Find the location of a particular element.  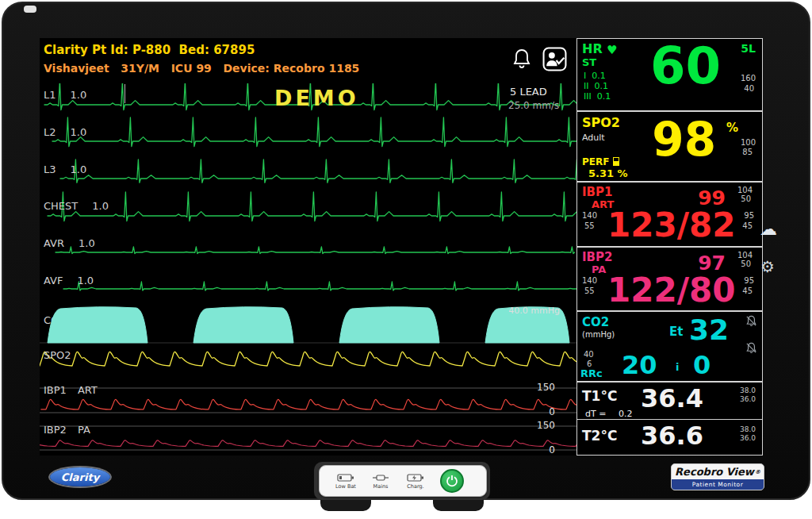

ibp2-sys-limit-low: 55 is located at coordinates (590, 290).